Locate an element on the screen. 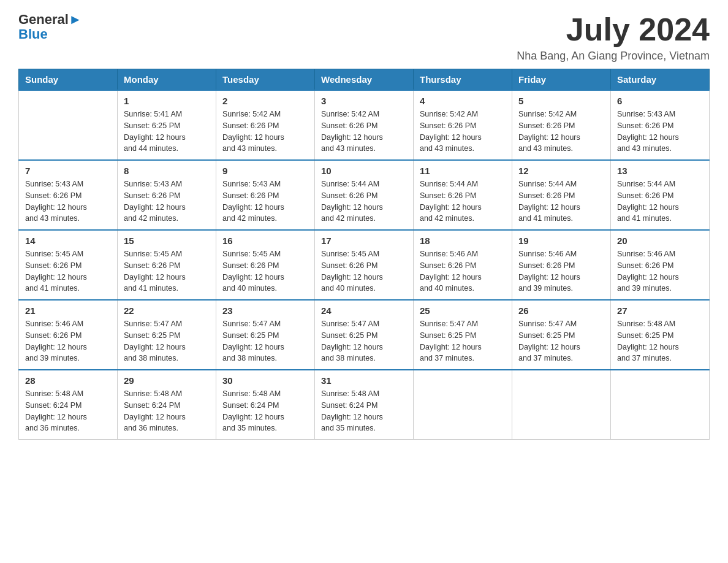  location: Nha Bang, An Giang Province, Vietnam is located at coordinates (613, 56).